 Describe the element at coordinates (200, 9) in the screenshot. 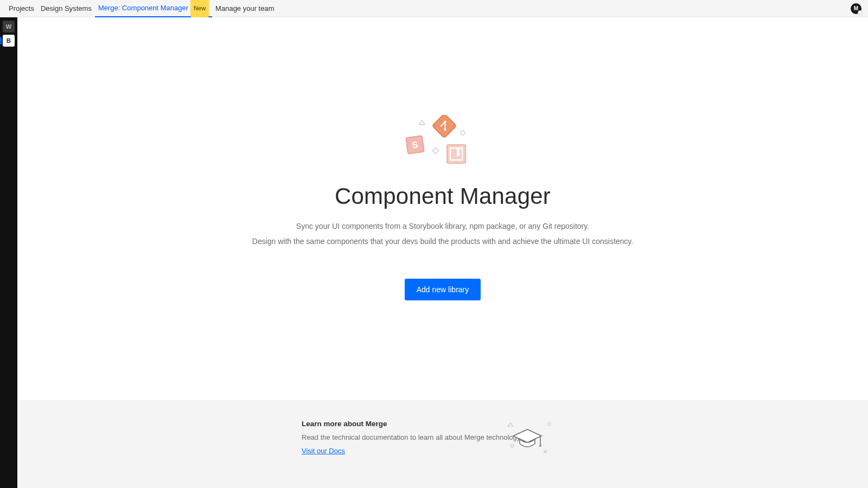

I see `badge-new: New` at that location.